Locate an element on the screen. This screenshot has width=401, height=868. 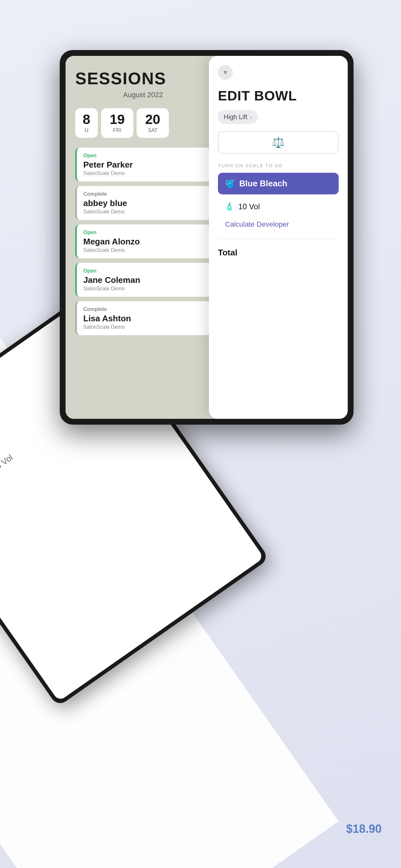
session-item-peter: Open Peter Parker SalonScale Demo is located at coordinates (143, 164).